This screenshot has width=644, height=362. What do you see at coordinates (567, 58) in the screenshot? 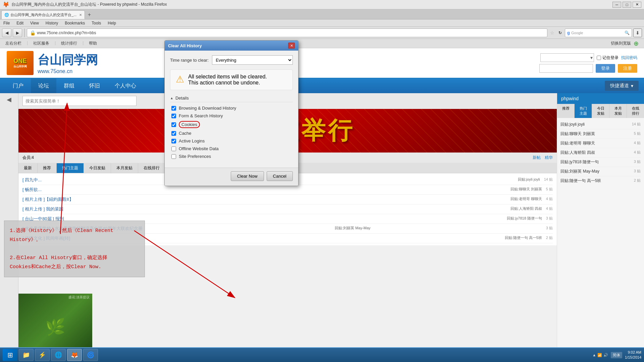
I see `username-input` at bounding box center [567, 58].